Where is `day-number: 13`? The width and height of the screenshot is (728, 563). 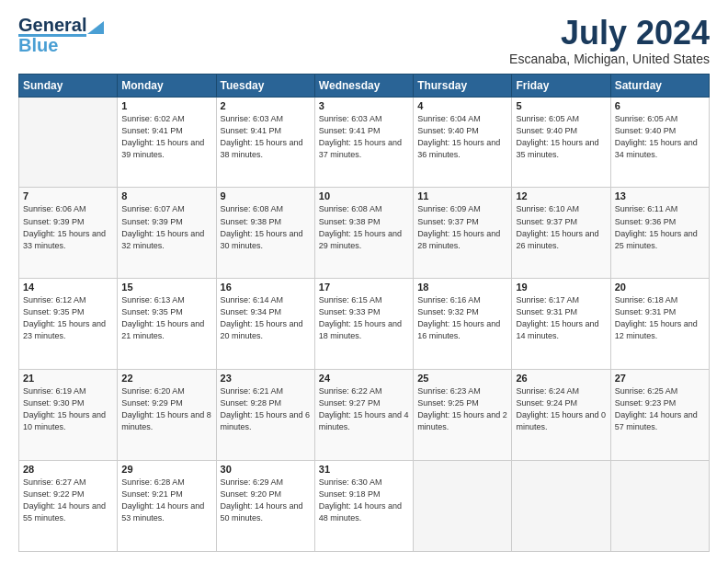 day-number: 13 is located at coordinates (660, 196).